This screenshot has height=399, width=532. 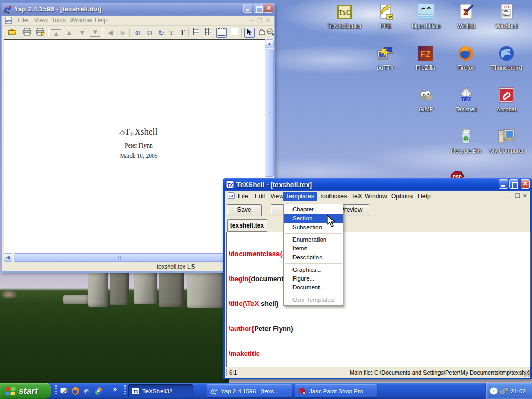 What do you see at coordinates (494, 391) in the screenshot?
I see `hide-icons-chevron: ‹` at bounding box center [494, 391].